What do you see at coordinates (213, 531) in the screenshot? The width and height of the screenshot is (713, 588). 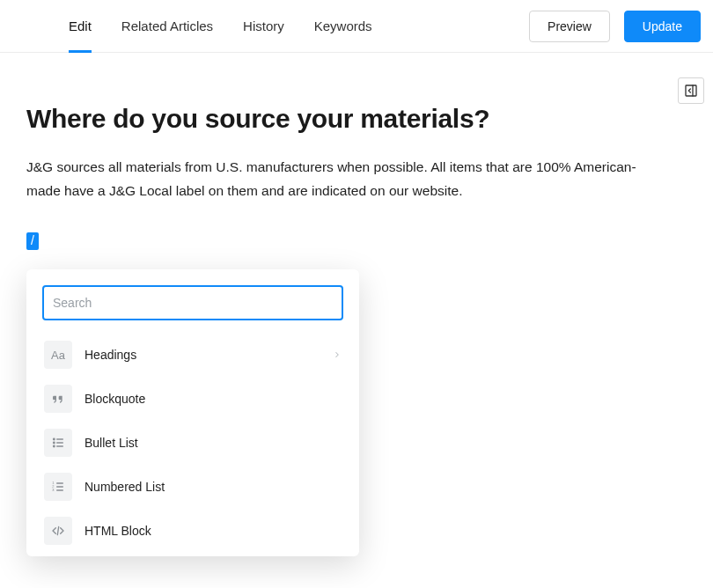 I see `menu-item-label: HTML Block` at bounding box center [213, 531].